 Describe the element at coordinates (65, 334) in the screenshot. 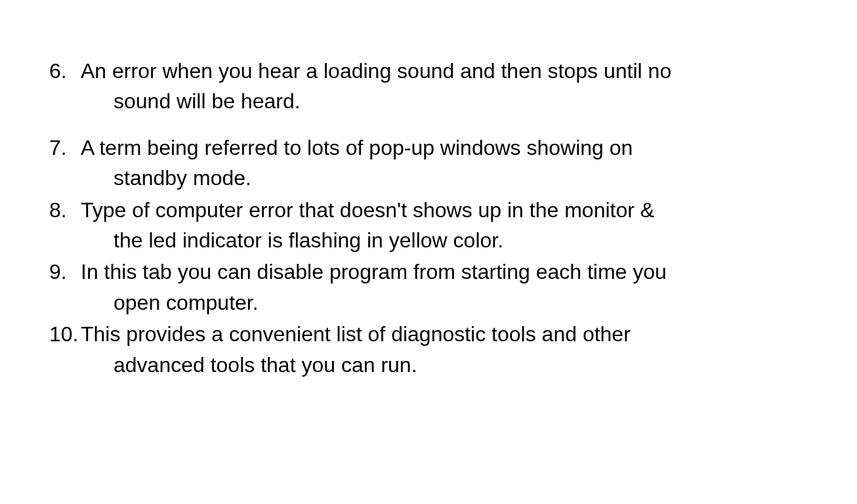

I see `item-number: 10.` at that location.